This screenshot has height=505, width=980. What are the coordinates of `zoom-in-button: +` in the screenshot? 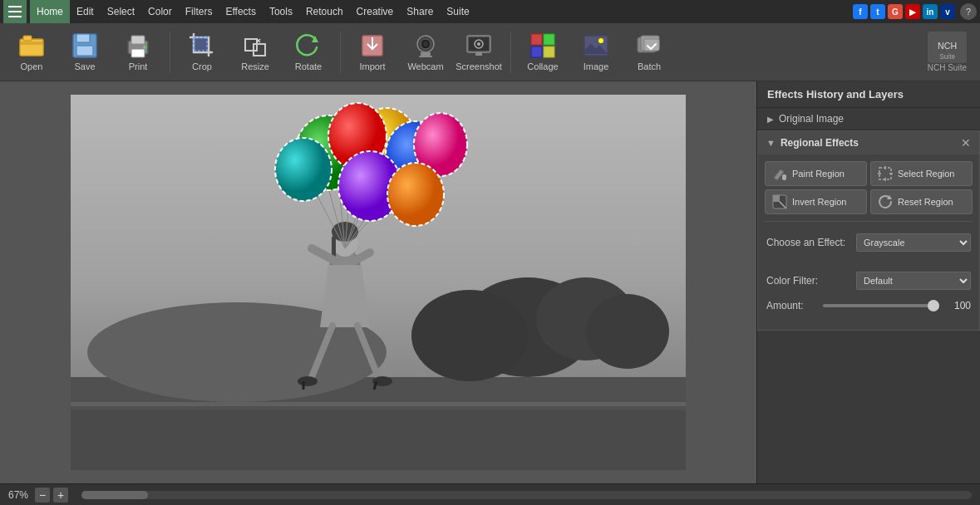 It's located at (61, 495).